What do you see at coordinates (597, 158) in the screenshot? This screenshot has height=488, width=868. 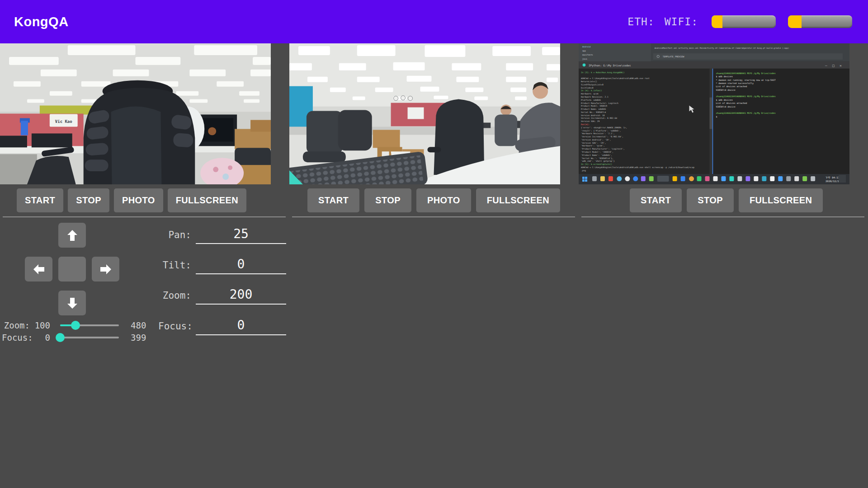 I see `svg-text: 'Serial No.': '93858fc4'},` at bounding box center [597, 158].